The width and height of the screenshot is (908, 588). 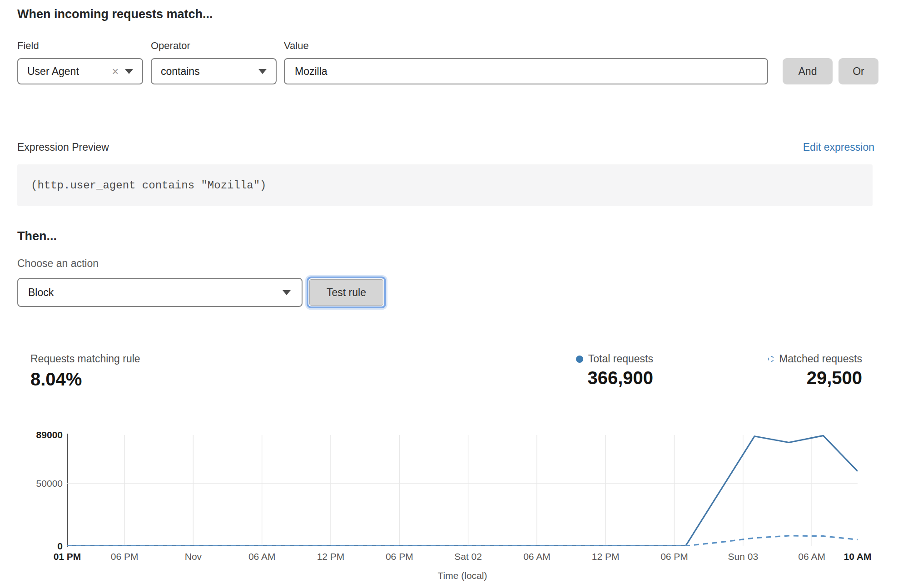 I want to click on matched-requests-value: 29,500, so click(x=815, y=378).